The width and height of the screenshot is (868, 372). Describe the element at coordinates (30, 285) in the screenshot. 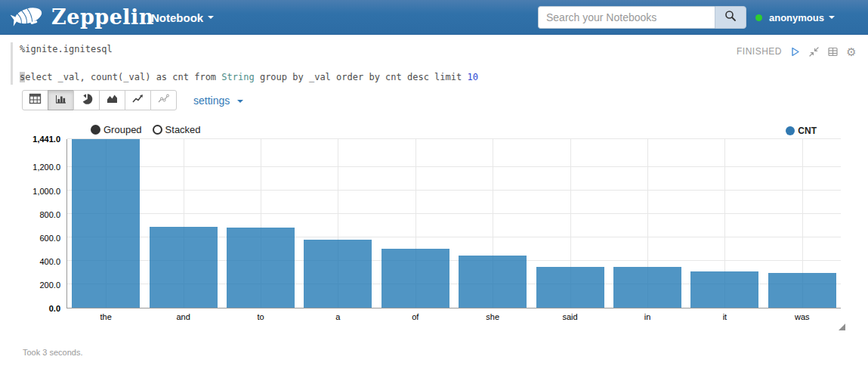

I see `y-tick-label: 200.0` at that location.